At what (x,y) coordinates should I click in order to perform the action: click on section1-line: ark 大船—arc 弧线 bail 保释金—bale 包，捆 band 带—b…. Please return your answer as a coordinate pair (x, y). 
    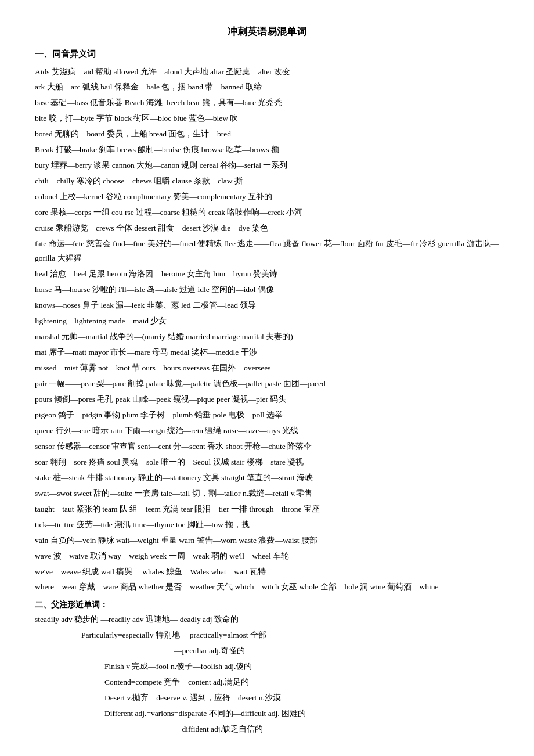
    Looking at the image, I should click on (267, 87).